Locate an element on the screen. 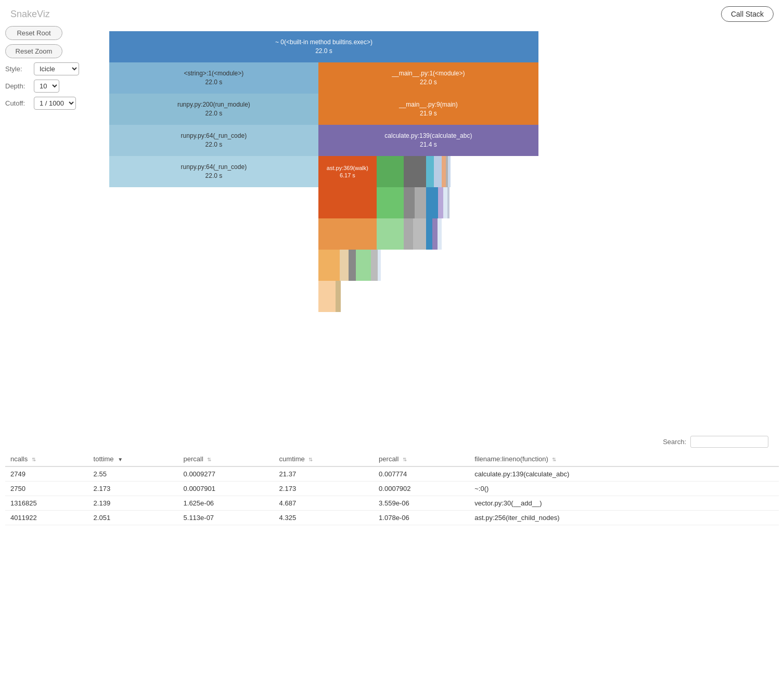 The image size is (784, 675). cell-cumtime: 2.173 is located at coordinates (324, 489).